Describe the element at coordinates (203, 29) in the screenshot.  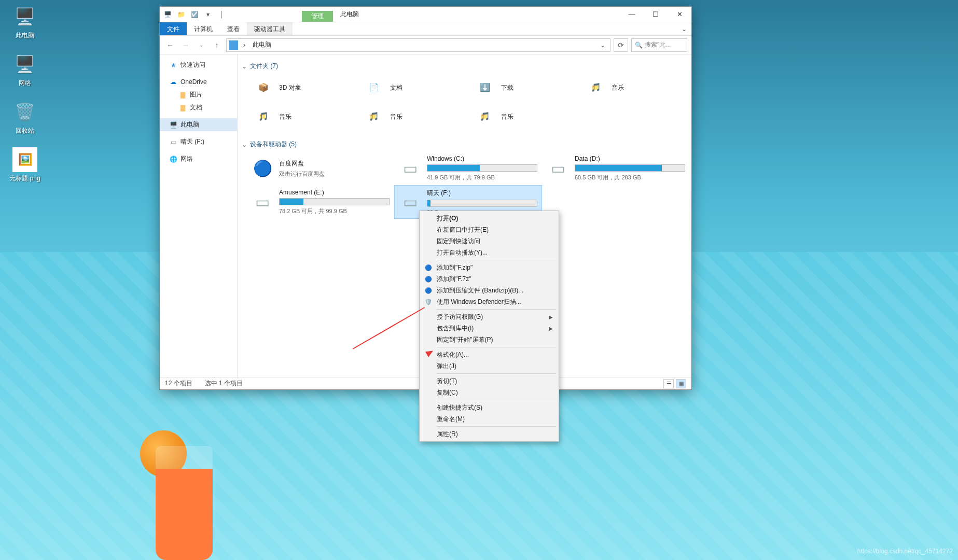
I see `tab-computer: 计算机` at that location.